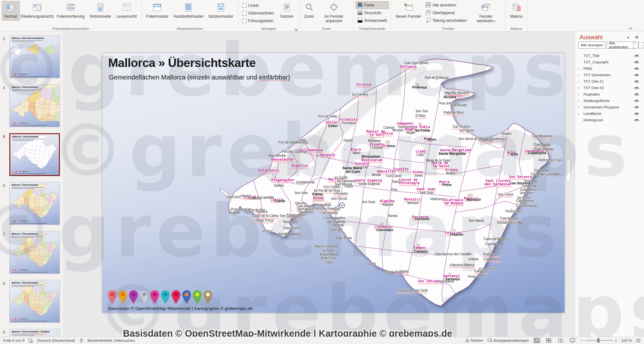  I want to click on selection-pane-item: ▷TXT Gemeinden, so click(610, 75).